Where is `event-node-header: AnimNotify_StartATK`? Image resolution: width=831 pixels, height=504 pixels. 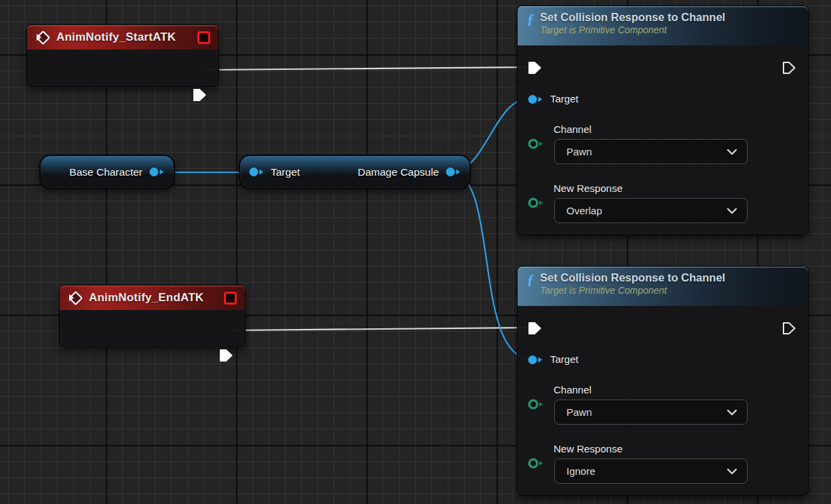
event-node-header: AnimNotify_StartATK is located at coordinates (123, 37).